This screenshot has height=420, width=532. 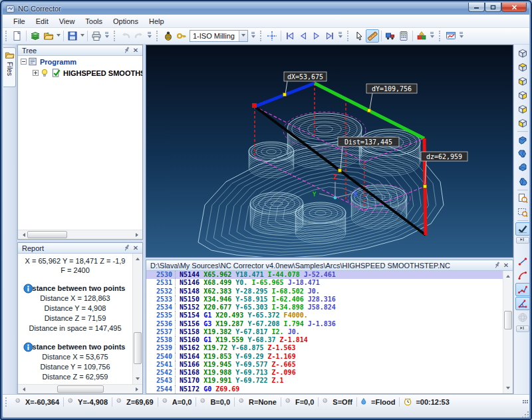 What do you see at coordinates (80, 73) in the screenshot?
I see `tree-node-file: HIGHSPEED SMOOTHSTEP.NC` at bounding box center [80, 73].